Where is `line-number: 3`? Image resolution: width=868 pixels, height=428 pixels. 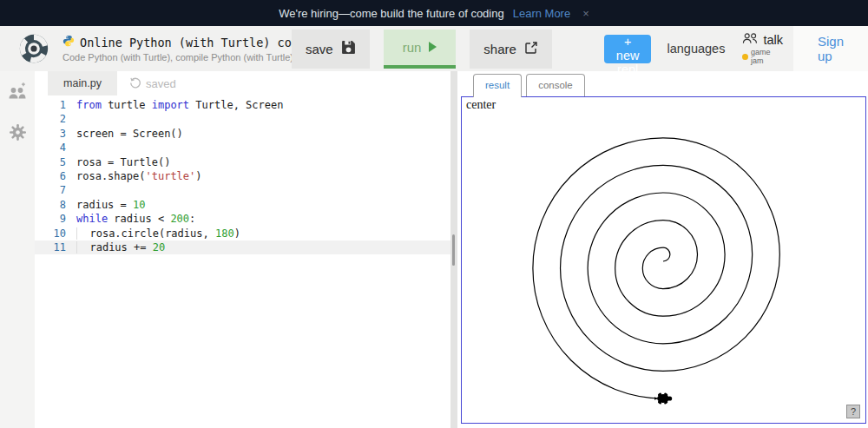
line-number: 3 is located at coordinates (50, 134).